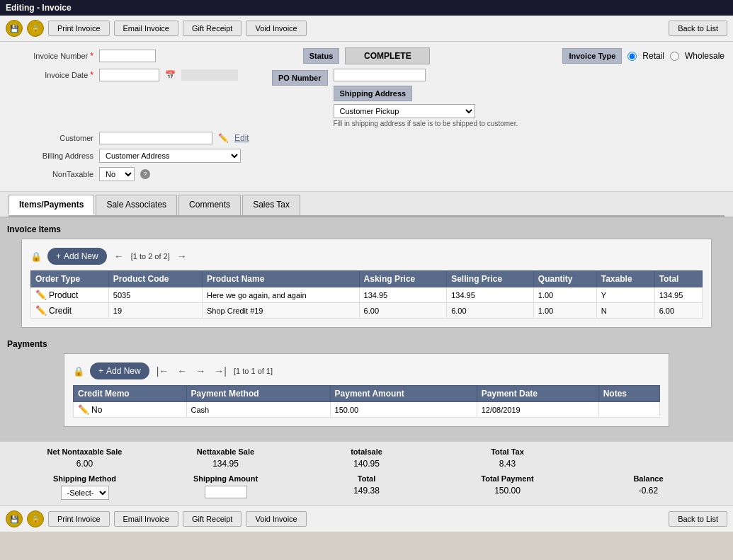 This screenshot has height=560, width=733. Describe the element at coordinates (210, 205) in the screenshot. I see `tab-comments: Comments` at that location.